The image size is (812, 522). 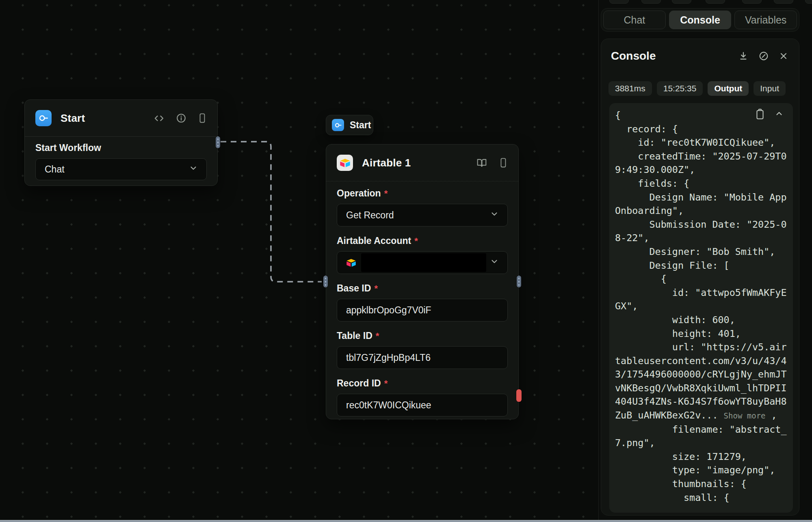 I want to click on tab-console: Console, so click(x=700, y=20).